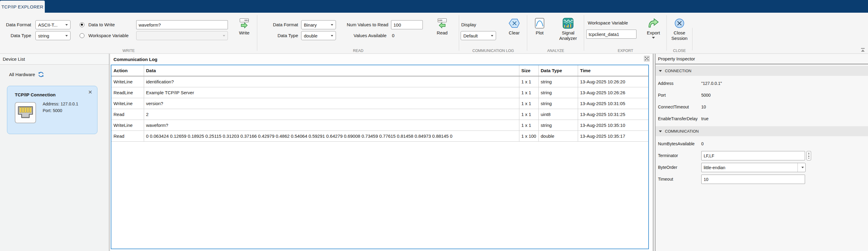 The image size is (868, 251). What do you see at coordinates (762, 71) in the screenshot?
I see `section-header-connection: CONNECTION` at bounding box center [762, 71].